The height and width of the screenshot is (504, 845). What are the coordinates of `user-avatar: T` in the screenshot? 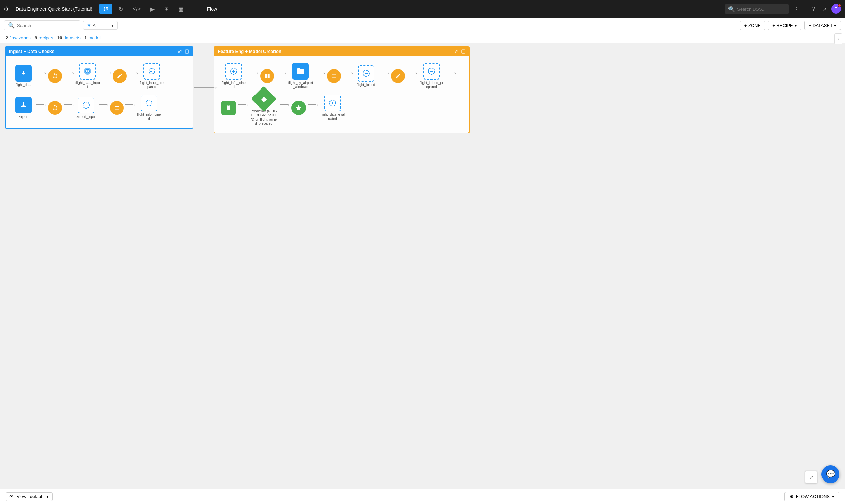 It's located at (836, 9).